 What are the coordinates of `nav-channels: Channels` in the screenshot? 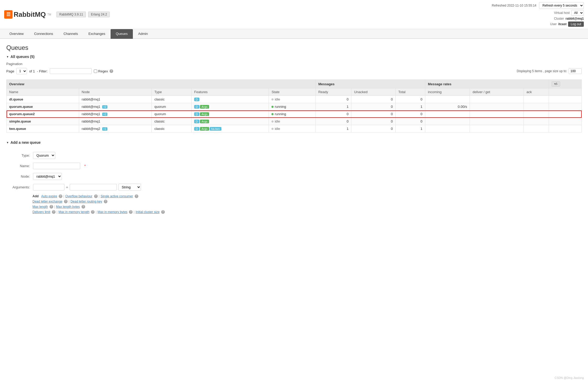 It's located at (71, 34).